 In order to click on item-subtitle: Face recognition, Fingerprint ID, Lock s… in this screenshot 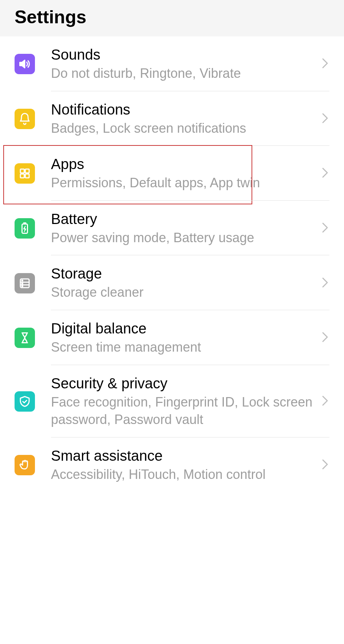, I will do `click(182, 411)`.